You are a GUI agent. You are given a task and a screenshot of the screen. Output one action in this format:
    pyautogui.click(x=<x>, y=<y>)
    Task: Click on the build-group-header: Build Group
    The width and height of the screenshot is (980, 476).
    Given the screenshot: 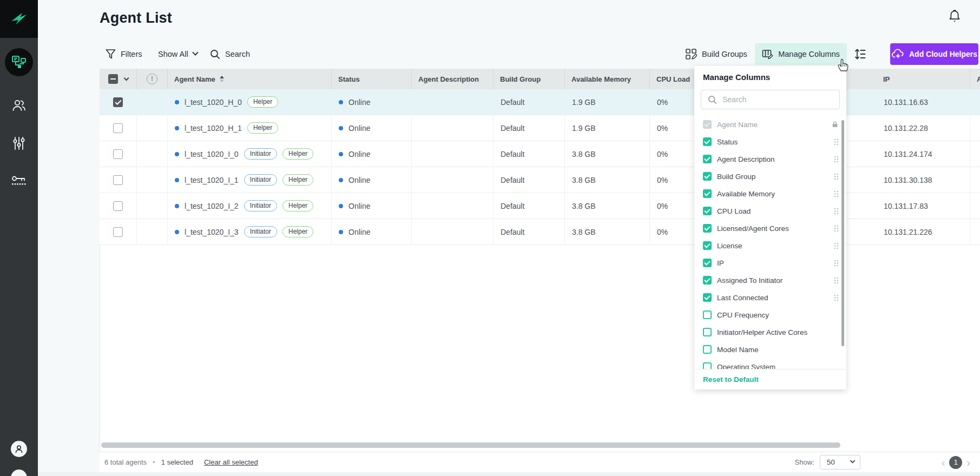 What is the action you would take?
    pyautogui.click(x=529, y=79)
    